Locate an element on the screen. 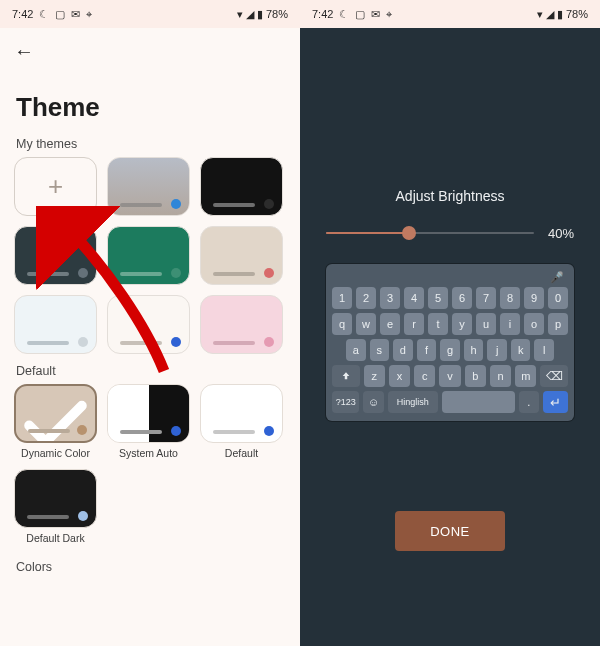  key: h is located at coordinates (474, 350).